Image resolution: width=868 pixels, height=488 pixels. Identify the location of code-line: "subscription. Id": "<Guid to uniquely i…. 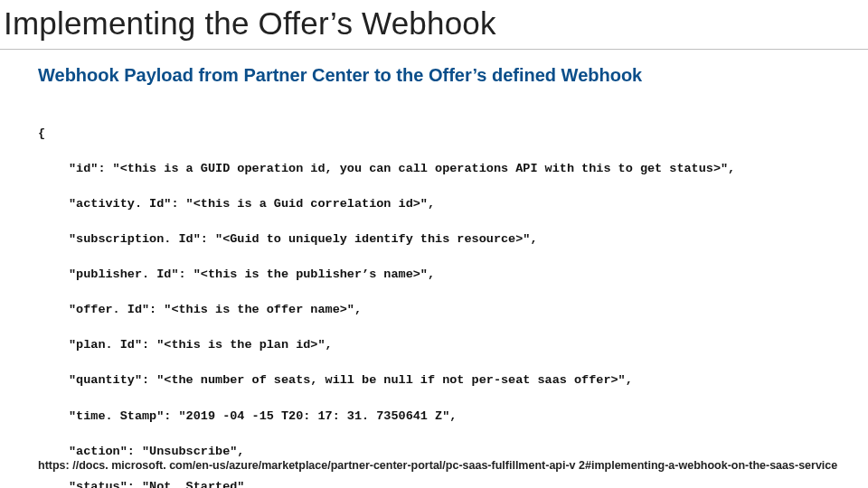
(444, 239).